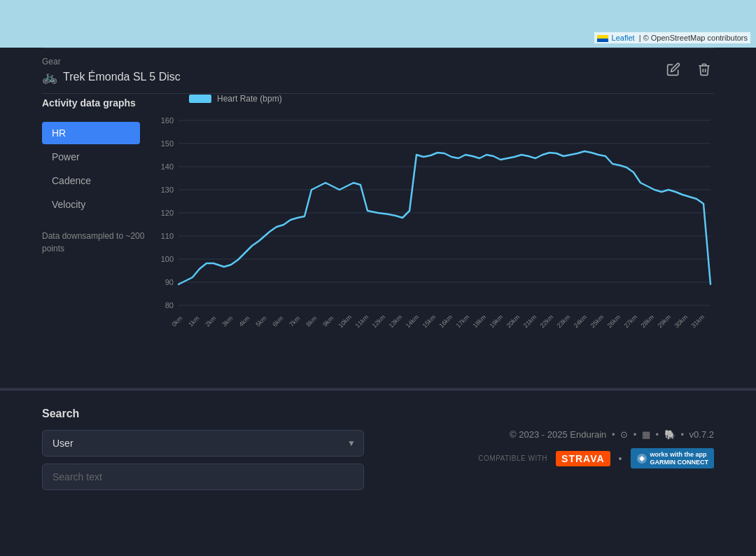 This screenshot has height=556, width=756. Describe the element at coordinates (249, 99) in the screenshot. I see `legend-label: Heart Rate (bpm)` at that location.